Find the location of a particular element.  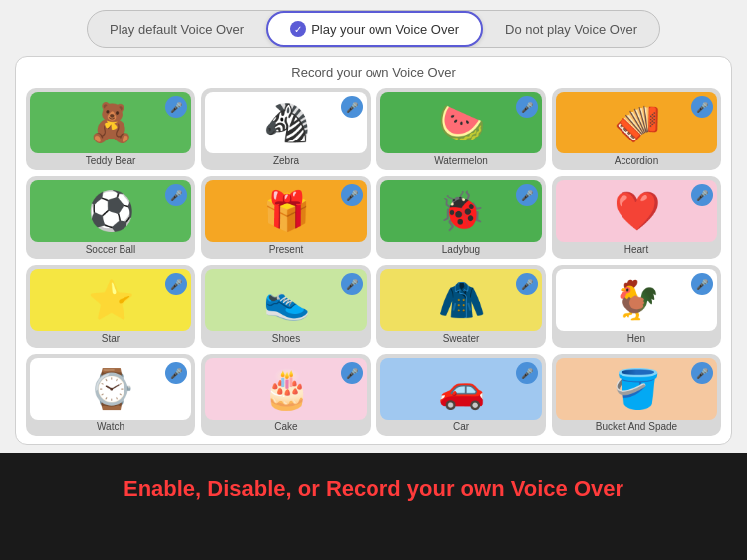

item-card-3: 🍉🎤Watermelon is located at coordinates (461, 130).